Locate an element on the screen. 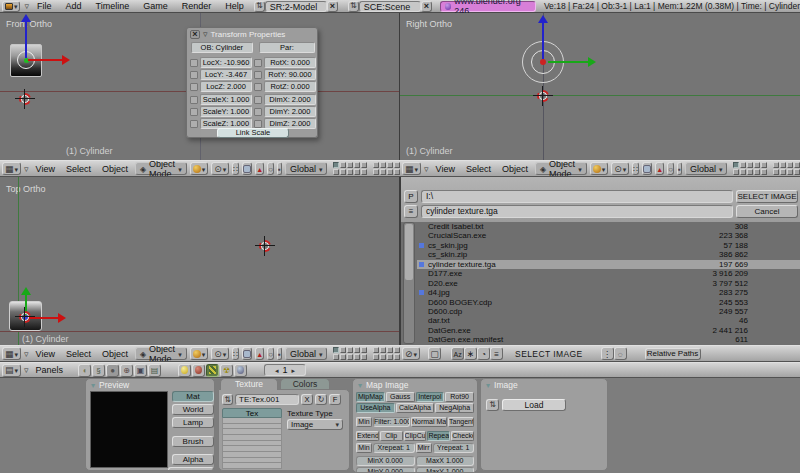  map-toggle-button: MipMap is located at coordinates (370, 397).